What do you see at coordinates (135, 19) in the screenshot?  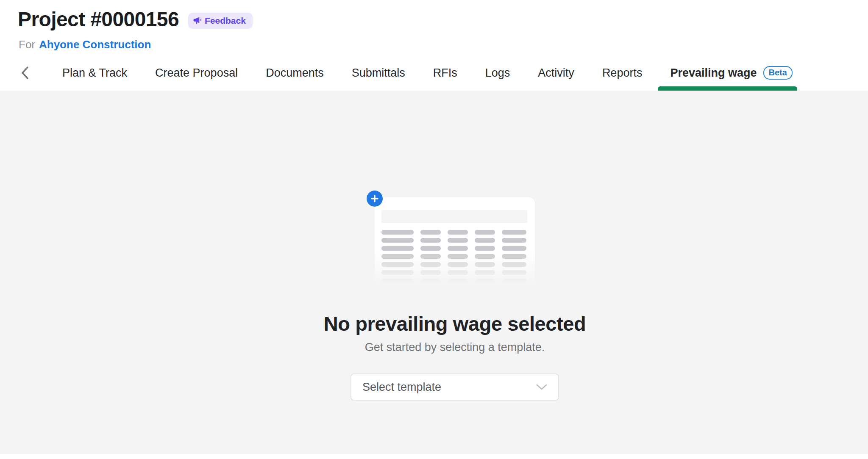 I see `title-row: Project #0000156 Feedback` at bounding box center [135, 19].